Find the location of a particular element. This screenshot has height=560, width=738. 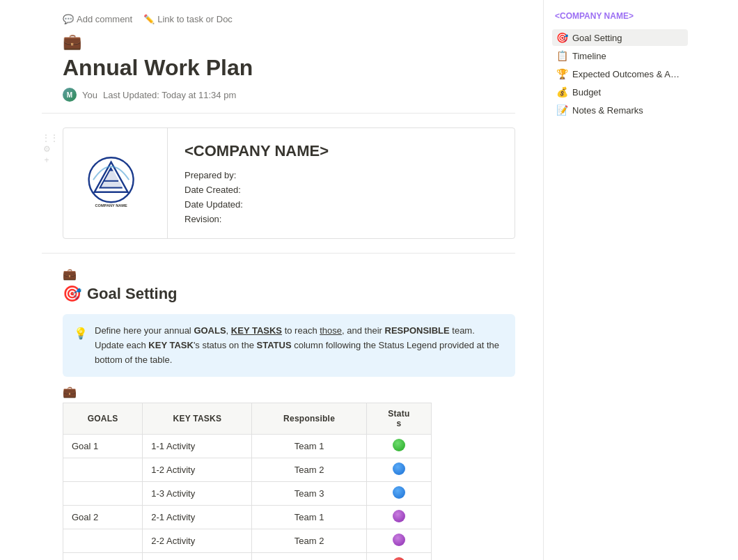

add-handle: + is located at coordinates (47, 160).